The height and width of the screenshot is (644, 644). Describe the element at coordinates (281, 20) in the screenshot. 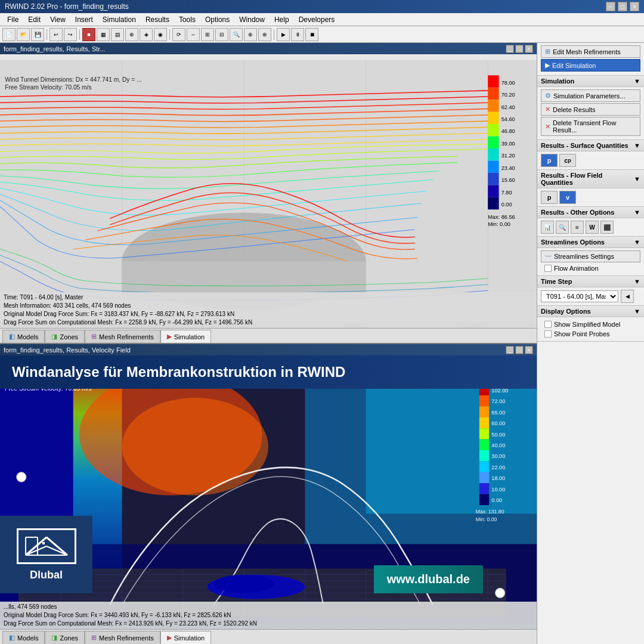

I see `menu-help: Help` at that location.